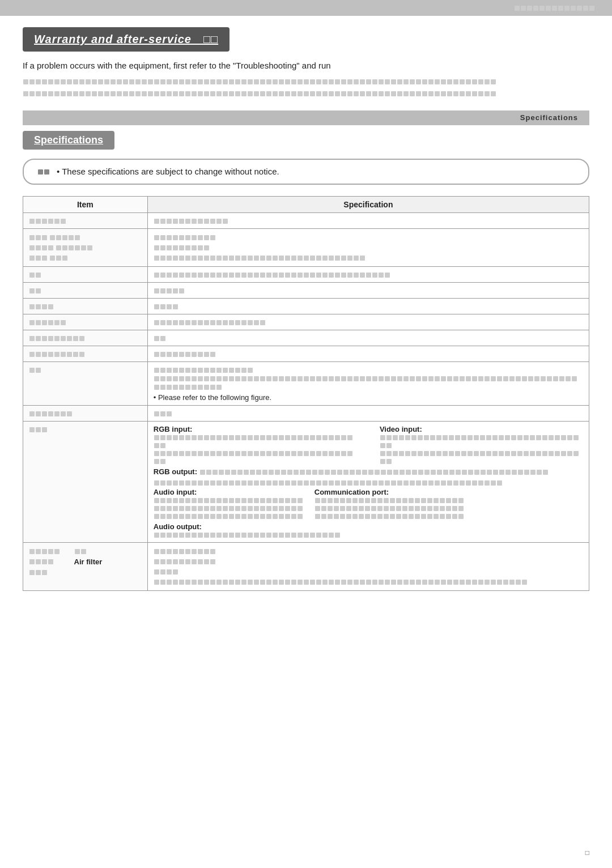 The width and height of the screenshot is (612, 868). What do you see at coordinates (587, 853) in the screenshot?
I see `page-number: □` at bounding box center [587, 853].